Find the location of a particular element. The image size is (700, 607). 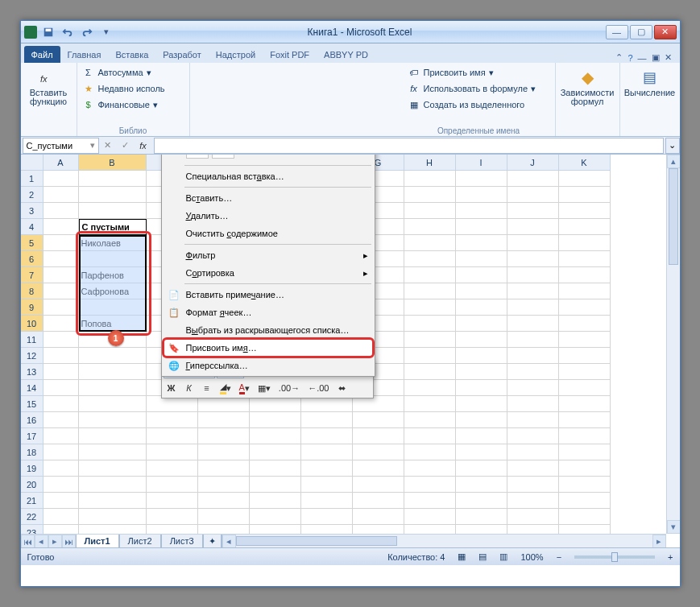

sheet-nav-last: ⏭ is located at coordinates (69, 541).